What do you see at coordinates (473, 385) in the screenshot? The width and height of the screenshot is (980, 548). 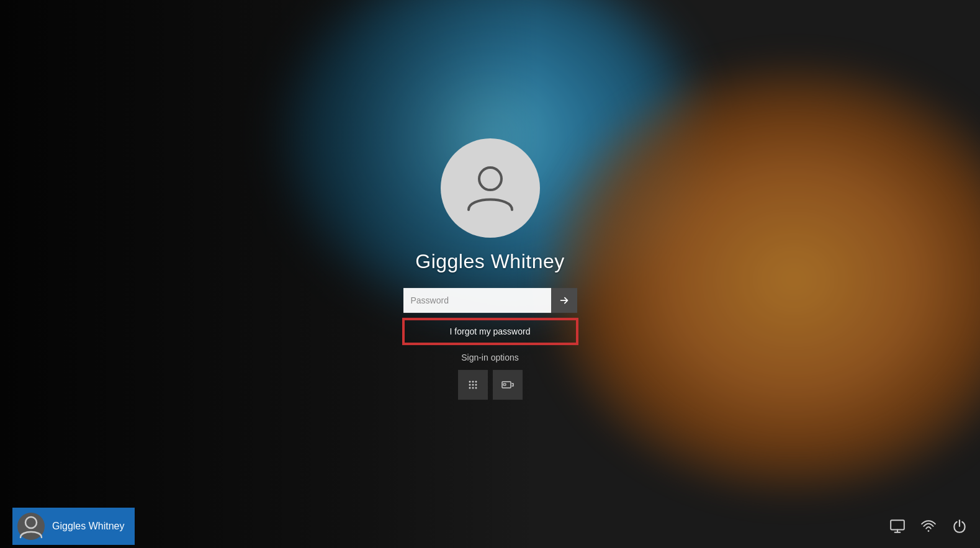 I see `pin-signin-button` at bounding box center [473, 385].